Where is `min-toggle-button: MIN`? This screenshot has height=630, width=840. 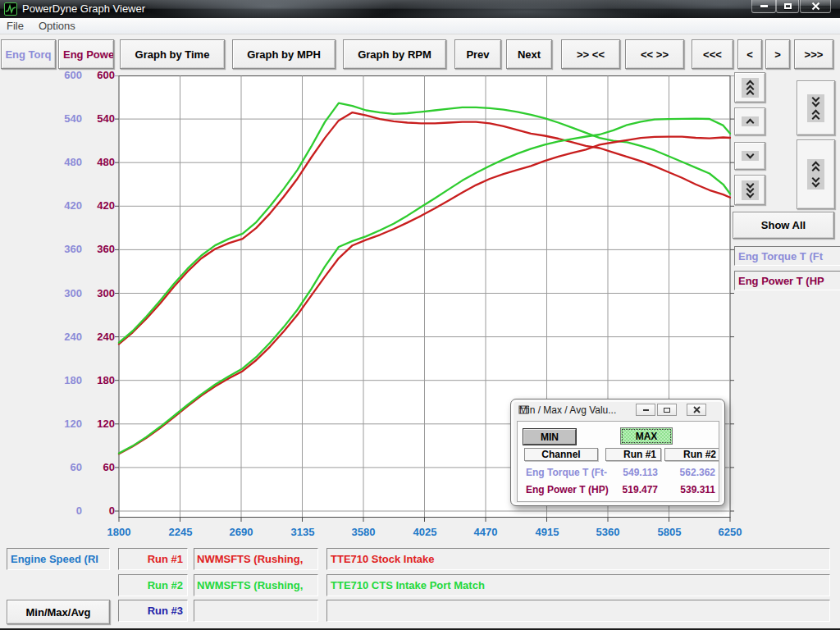 min-toggle-button: MIN is located at coordinates (550, 436).